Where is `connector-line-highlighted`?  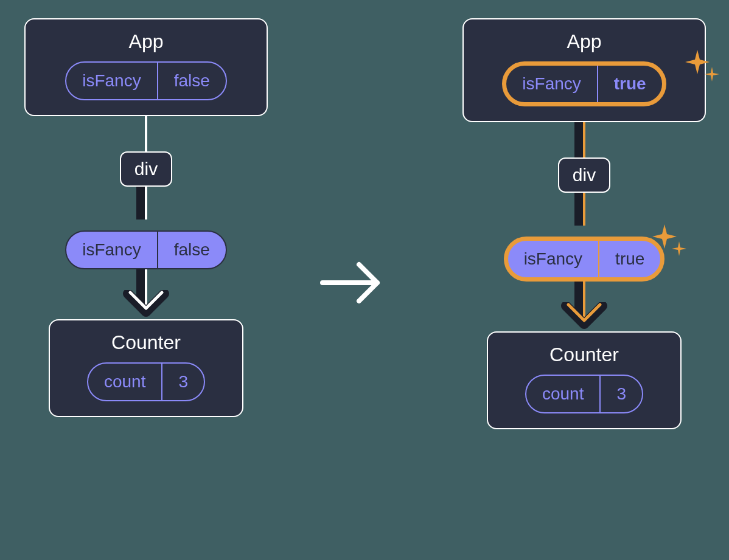 connector-line-highlighted is located at coordinates (584, 140).